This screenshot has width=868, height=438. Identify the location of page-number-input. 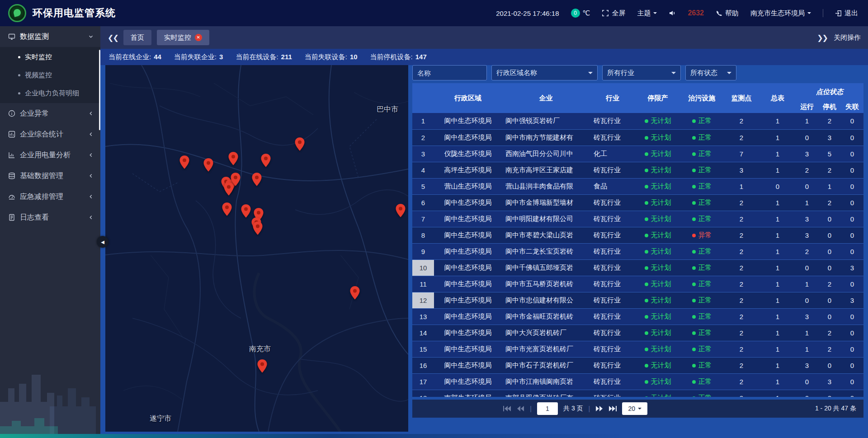
(547, 409).